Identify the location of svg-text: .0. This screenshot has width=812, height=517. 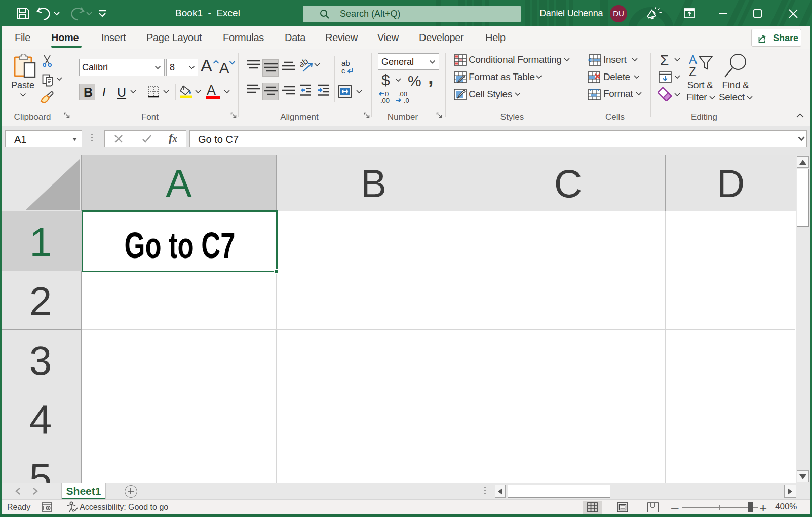
(406, 100).